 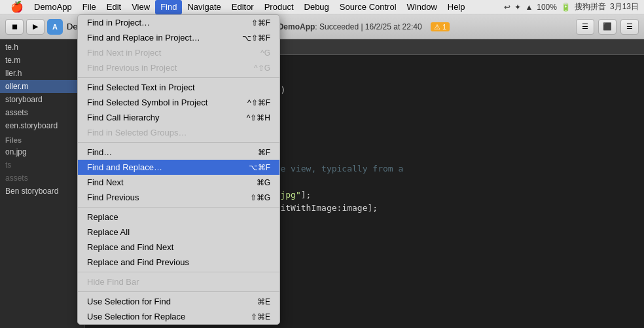 What do you see at coordinates (339, 27) in the screenshot?
I see `build-result: Succeeded` at bounding box center [339, 27].